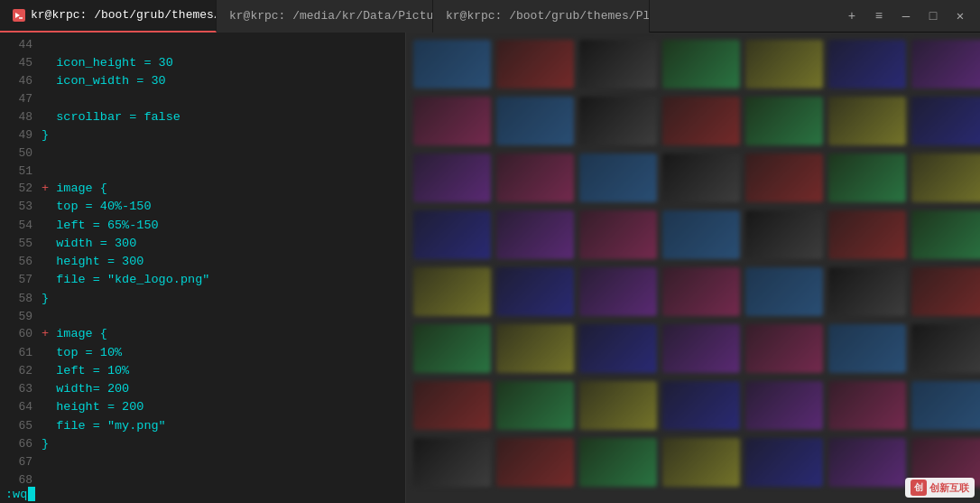 This screenshot has width=980, height=503. Describe the element at coordinates (108, 16) in the screenshot. I see `tab-1: kr@krpc: /boot/grub/themes/Plas` at that location.